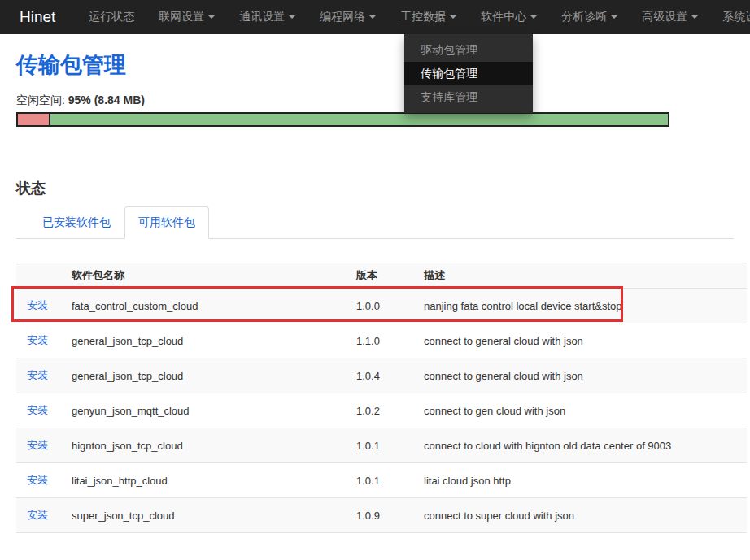 The height and width of the screenshot is (560, 750). Describe the element at coordinates (469, 50) in the screenshot. I see `dropdown-menu-item: 驱动包管理` at that location.